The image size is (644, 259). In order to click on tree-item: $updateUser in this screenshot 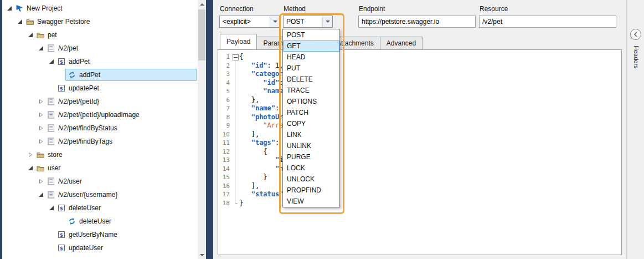, I will do `click(100, 248)`.